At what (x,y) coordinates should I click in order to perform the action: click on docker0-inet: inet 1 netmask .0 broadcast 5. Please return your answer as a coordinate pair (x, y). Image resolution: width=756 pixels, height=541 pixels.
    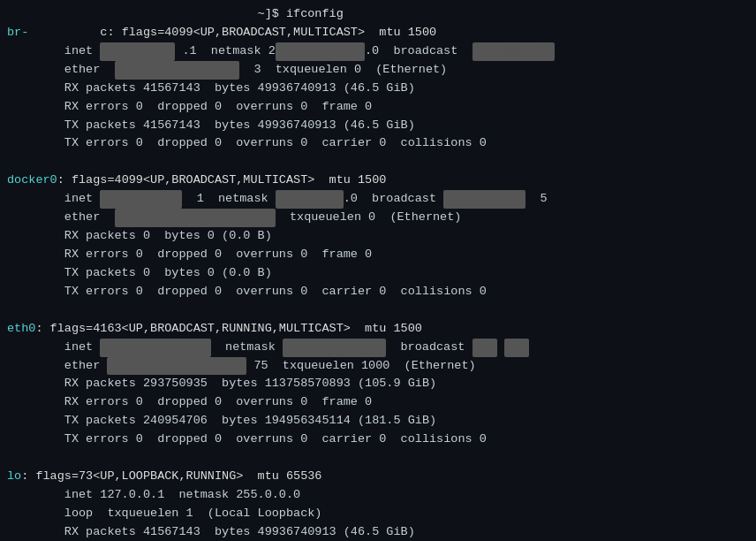
    Looking at the image, I should click on (378, 200).